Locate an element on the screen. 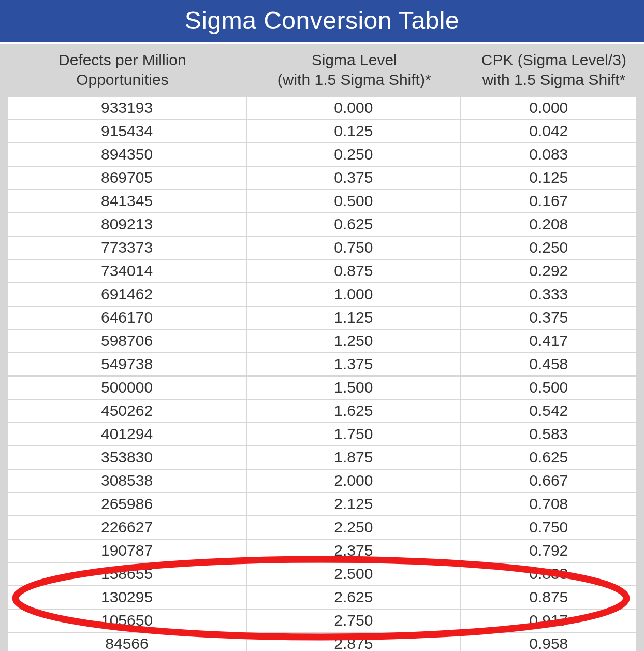 This screenshot has height=651, width=644. cell-dpmo: 809213 is located at coordinates (127, 225).